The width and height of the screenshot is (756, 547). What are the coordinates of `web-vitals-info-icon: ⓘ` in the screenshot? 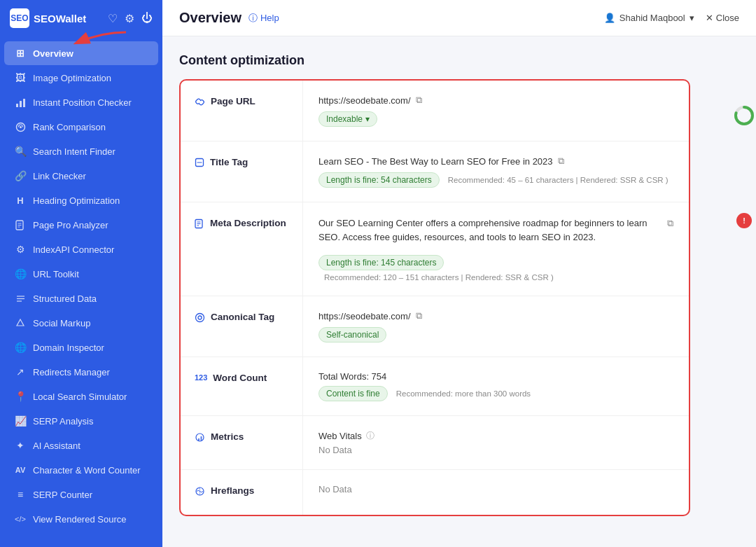 It's located at (370, 436).